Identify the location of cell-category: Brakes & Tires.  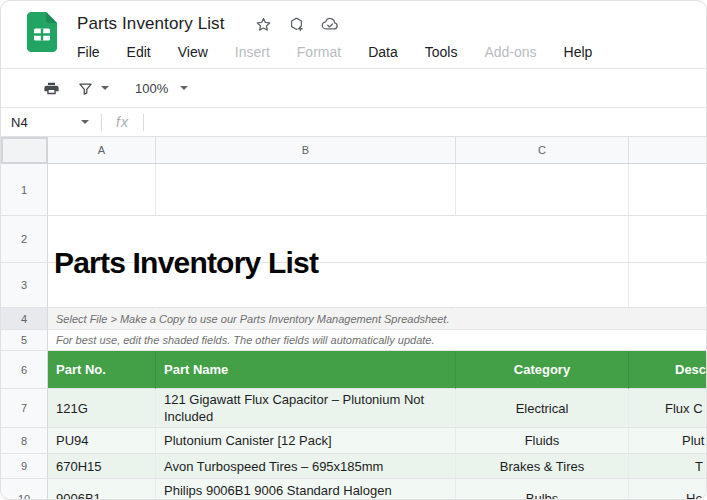
(542, 466).